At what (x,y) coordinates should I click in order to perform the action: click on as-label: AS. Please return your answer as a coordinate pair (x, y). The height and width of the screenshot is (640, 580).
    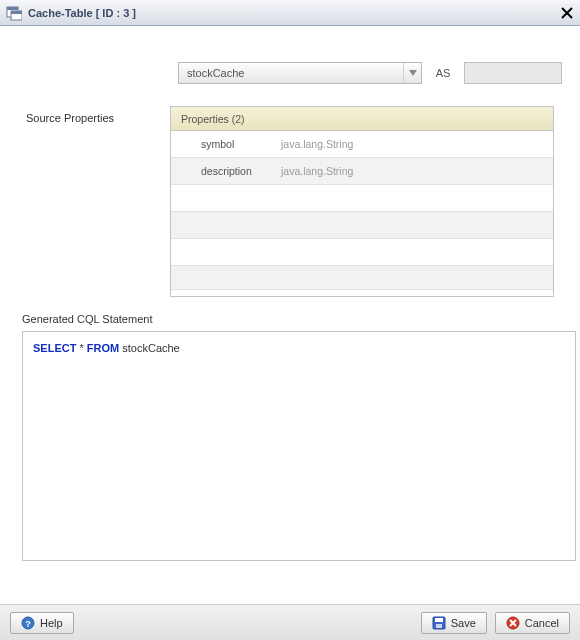
    Looking at the image, I should click on (442, 73).